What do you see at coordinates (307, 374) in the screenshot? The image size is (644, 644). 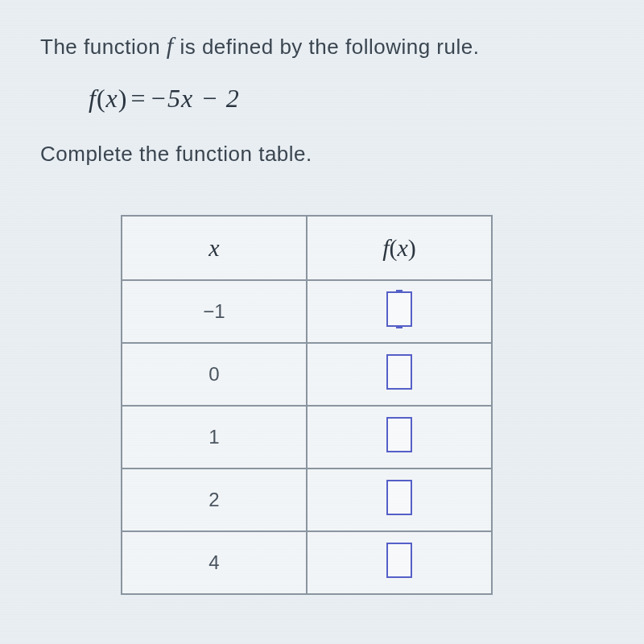 I see `table-row: 0` at bounding box center [307, 374].